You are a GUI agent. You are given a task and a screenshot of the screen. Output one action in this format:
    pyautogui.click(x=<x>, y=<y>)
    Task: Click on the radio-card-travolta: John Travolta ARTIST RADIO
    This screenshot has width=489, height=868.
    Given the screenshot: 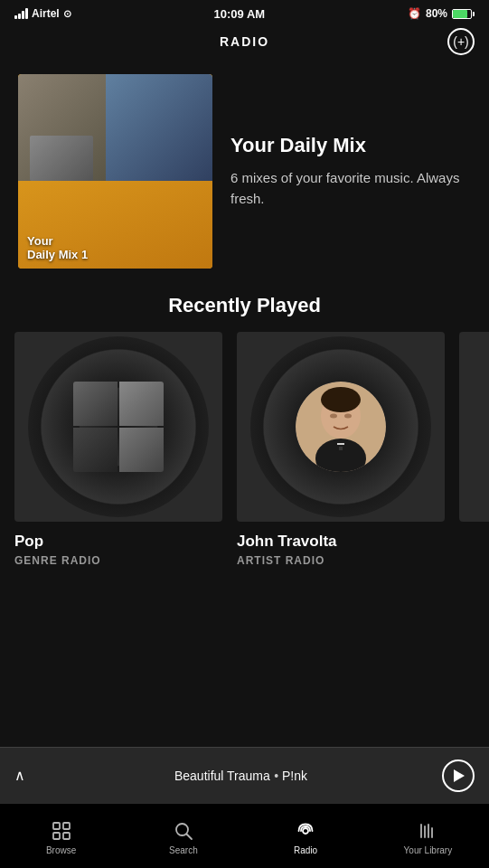 What is the action you would take?
    pyautogui.click(x=341, y=449)
    